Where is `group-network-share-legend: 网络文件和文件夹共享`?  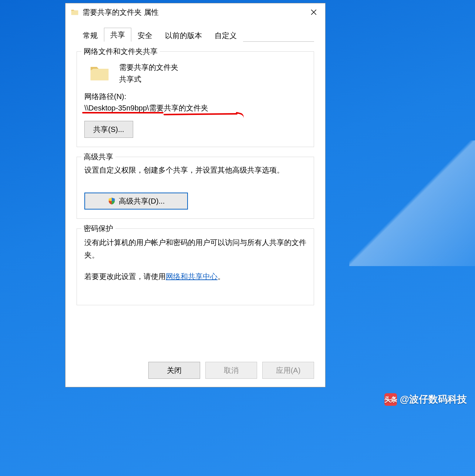 group-network-share-legend: 网络文件和文件夹共享 is located at coordinates (121, 52).